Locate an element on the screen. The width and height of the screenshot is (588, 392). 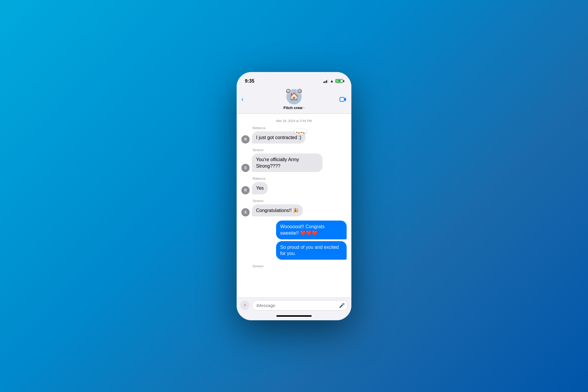
avatar-rebecca-2: R is located at coordinates (245, 190).